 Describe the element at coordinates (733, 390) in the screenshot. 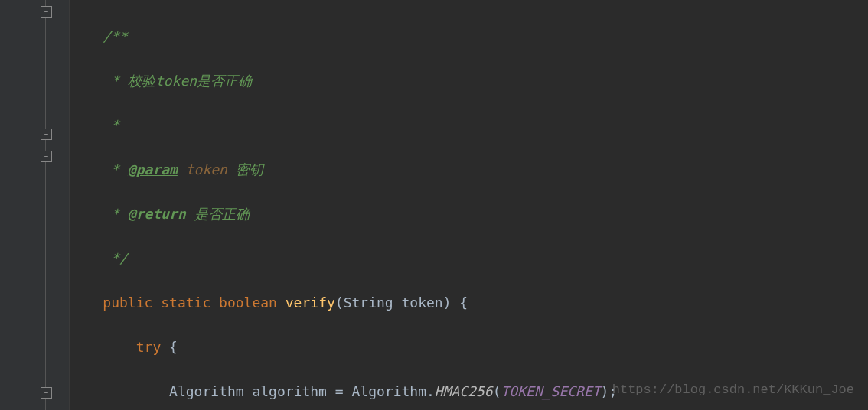

I see `watermark: https://blog.csdn.net/KKKun_Joe` at that location.